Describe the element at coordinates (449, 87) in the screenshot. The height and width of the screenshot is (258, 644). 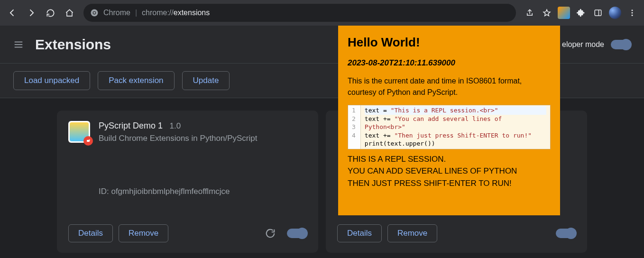
I see `popup-body: This is the current date and time in ISO…` at that location.